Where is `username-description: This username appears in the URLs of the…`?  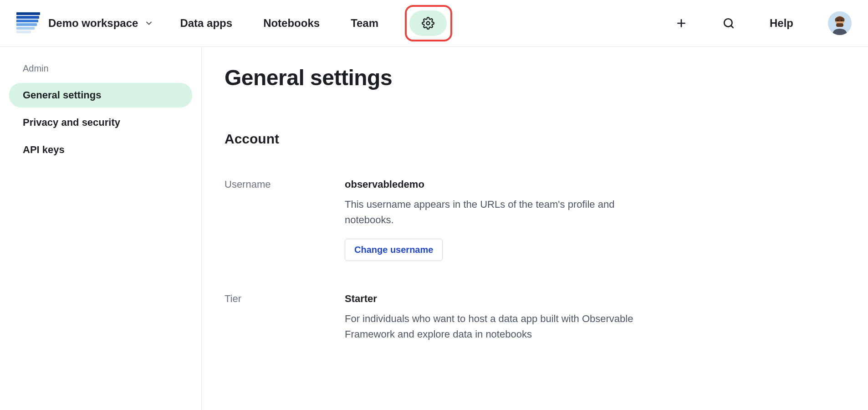 username-description: This username appears in the URLs of the… is located at coordinates (495, 212).